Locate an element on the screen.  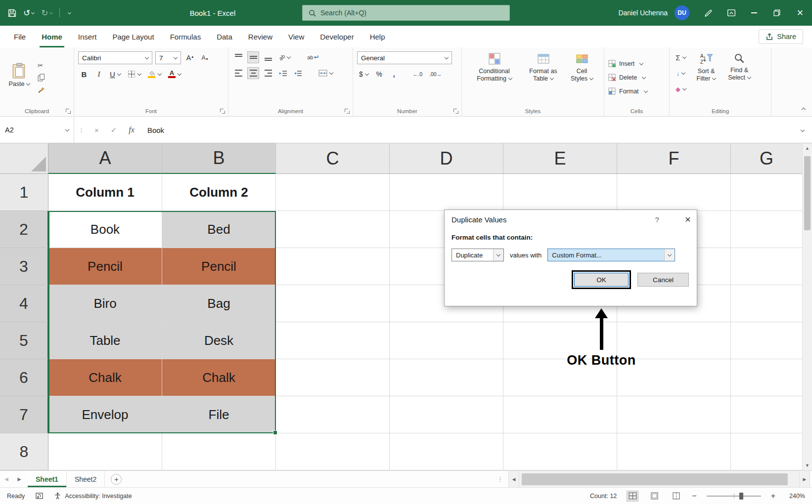
restore-button is located at coordinates (777, 13).